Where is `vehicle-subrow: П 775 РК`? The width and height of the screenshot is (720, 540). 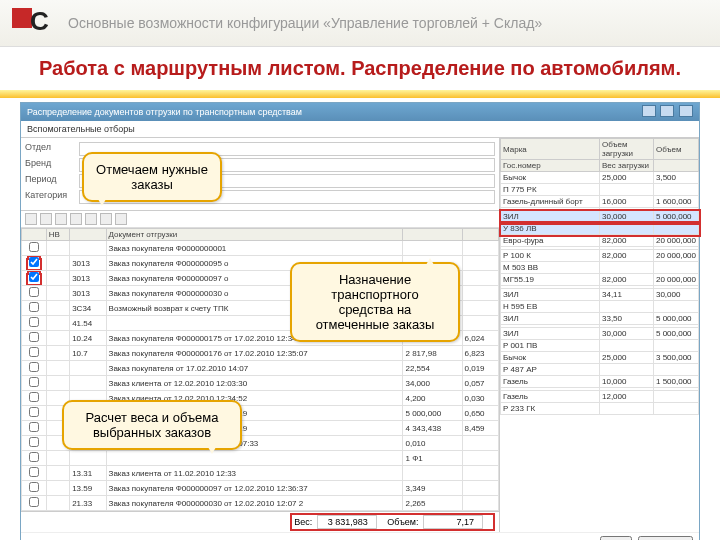 vehicle-subrow: П 775 РК is located at coordinates (600, 190).